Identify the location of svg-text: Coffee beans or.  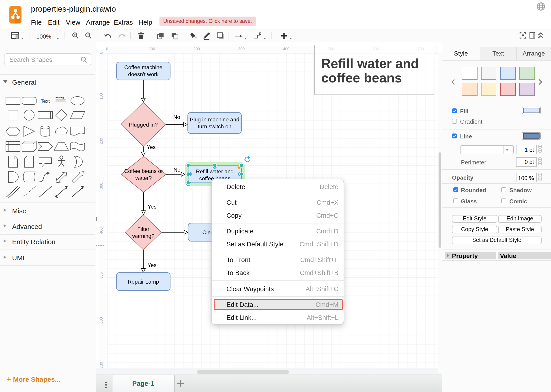
(143, 171).